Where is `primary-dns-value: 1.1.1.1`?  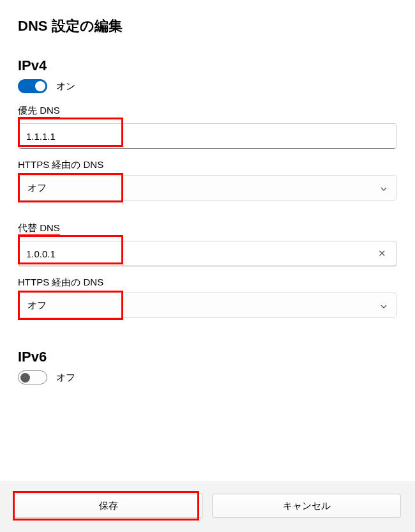 primary-dns-value: 1.1.1.1 is located at coordinates (207, 137).